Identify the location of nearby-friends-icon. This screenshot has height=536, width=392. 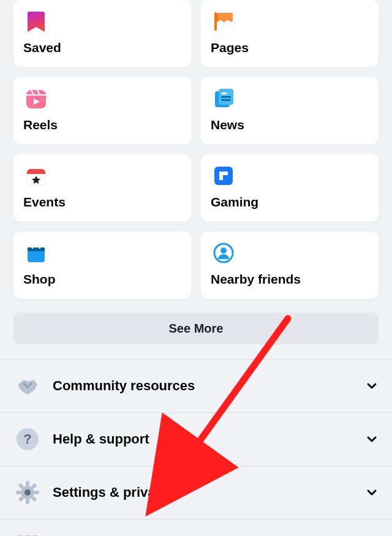
(224, 253).